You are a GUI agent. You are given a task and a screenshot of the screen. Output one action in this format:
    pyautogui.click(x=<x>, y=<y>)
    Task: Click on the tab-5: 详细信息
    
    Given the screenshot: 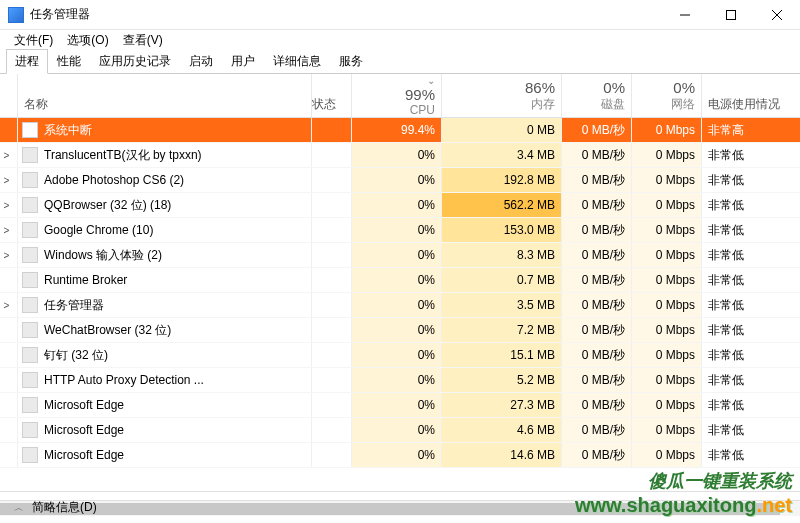 What is the action you would take?
    pyautogui.click(x=297, y=62)
    